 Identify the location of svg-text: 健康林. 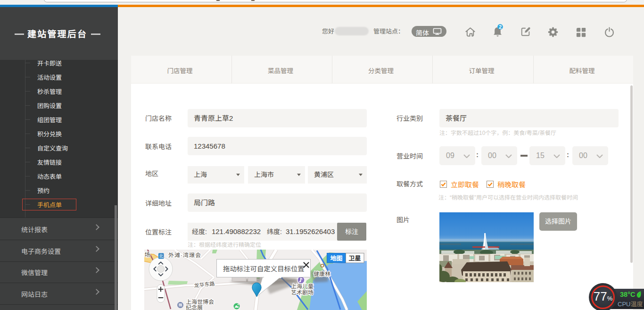
(322, 274).